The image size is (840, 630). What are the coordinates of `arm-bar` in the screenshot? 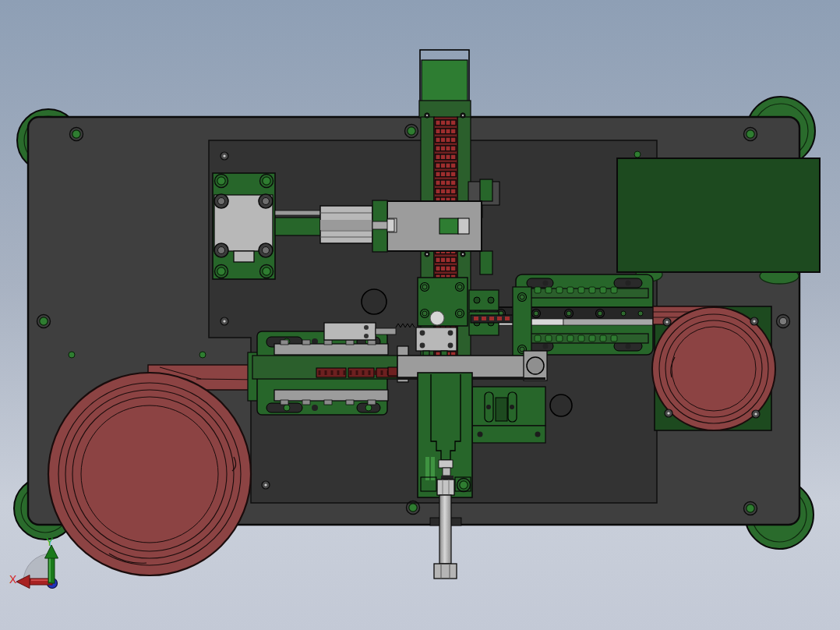 It's located at (298, 226).